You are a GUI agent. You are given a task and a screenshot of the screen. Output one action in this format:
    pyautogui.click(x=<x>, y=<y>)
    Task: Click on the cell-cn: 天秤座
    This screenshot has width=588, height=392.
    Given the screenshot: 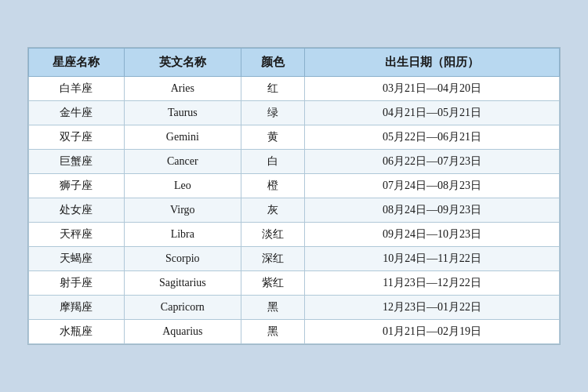 What is the action you would take?
    pyautogui.click(x=77, y=235)
    